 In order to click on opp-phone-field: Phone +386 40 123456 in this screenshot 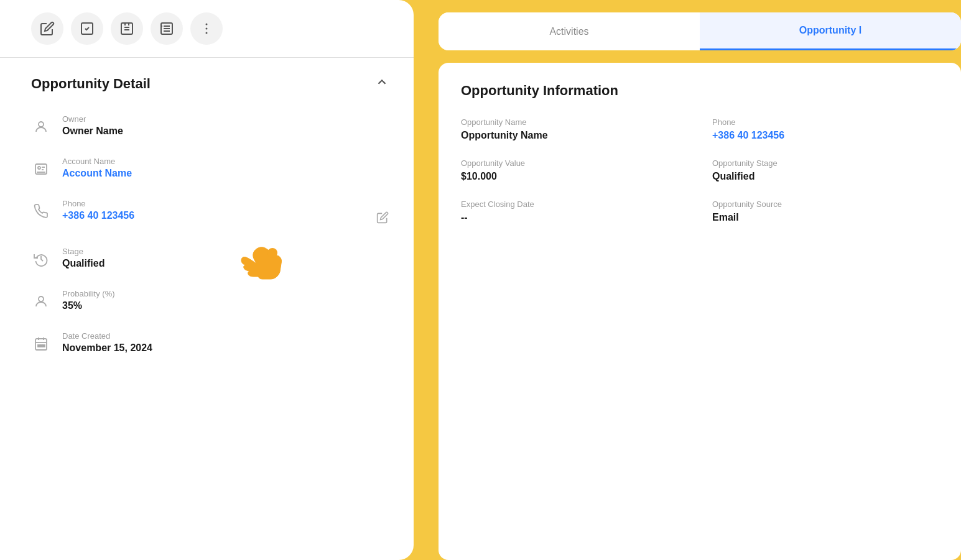, I will do `click(825, 129)`.